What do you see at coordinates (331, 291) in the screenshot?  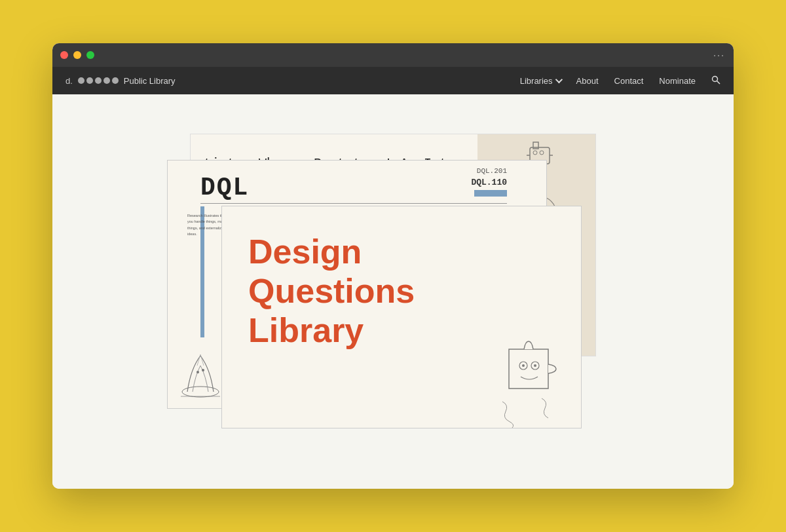 I see `card-front-title: Design Questions Library` at bounding box center [331, 291].